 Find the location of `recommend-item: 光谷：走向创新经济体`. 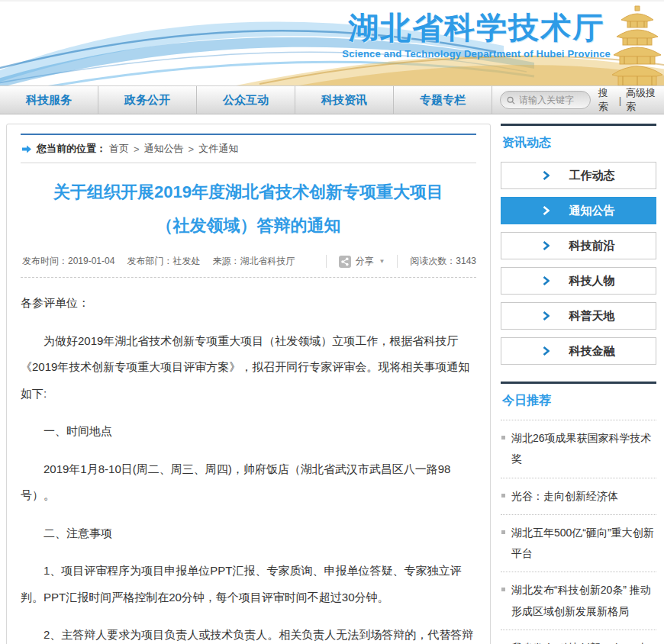

recommend-item: 光谷：走向创新经济体 is located at coordinates (579, 497).